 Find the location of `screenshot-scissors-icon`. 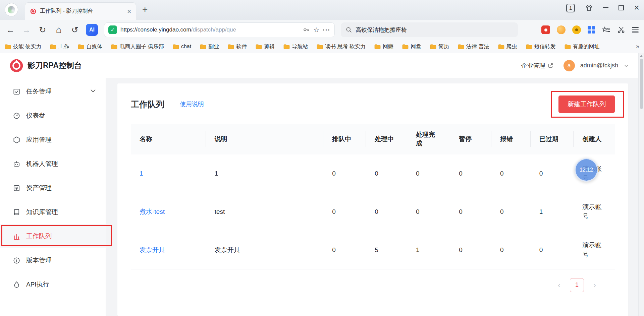

screenshot-scissors-icon is located at coordinates (621, 30).